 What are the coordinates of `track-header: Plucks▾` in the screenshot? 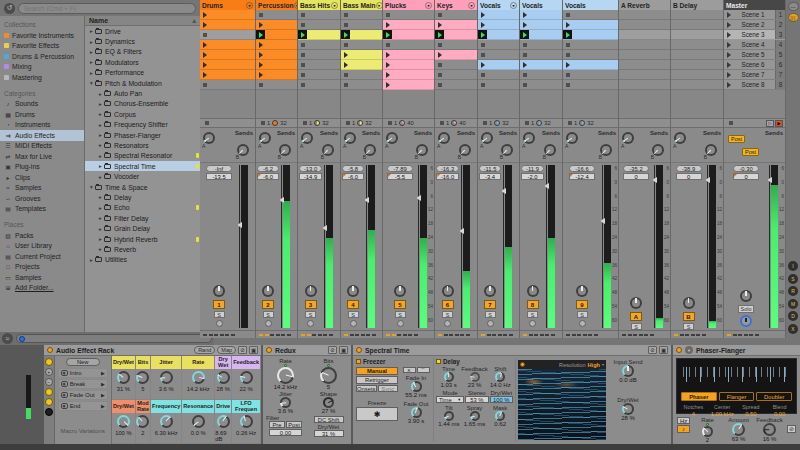 It's located at (408, 5).